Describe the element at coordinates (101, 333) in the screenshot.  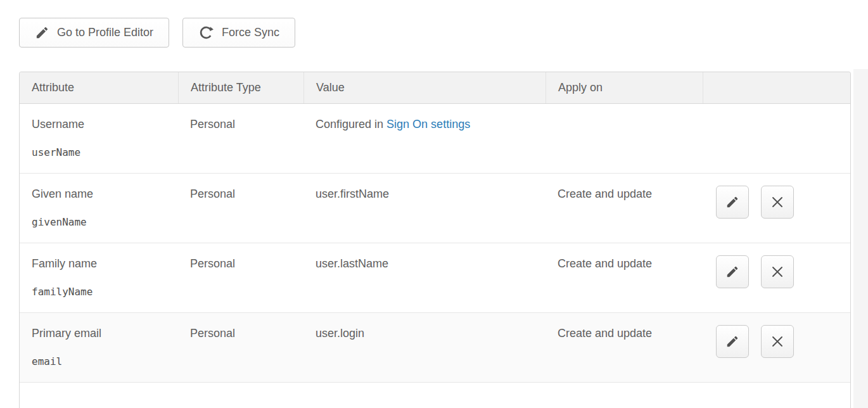
I see `attribute-label: Primary email` at that location.